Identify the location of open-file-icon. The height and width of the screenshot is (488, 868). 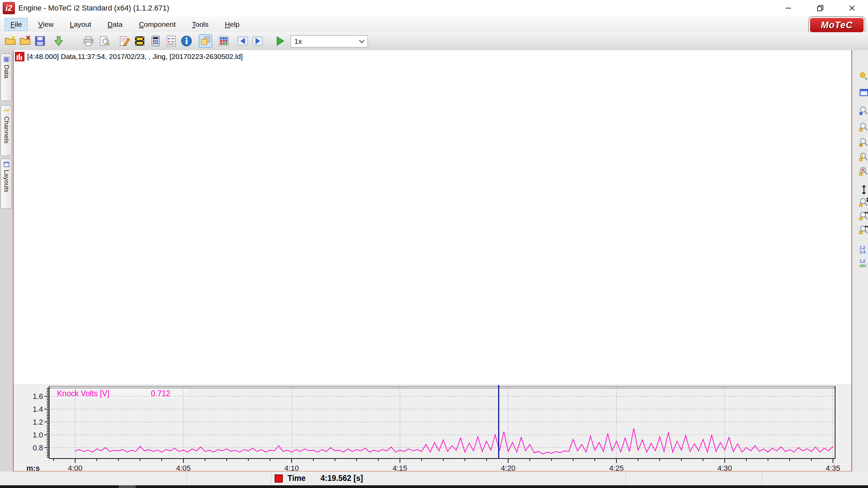
(10, 41).